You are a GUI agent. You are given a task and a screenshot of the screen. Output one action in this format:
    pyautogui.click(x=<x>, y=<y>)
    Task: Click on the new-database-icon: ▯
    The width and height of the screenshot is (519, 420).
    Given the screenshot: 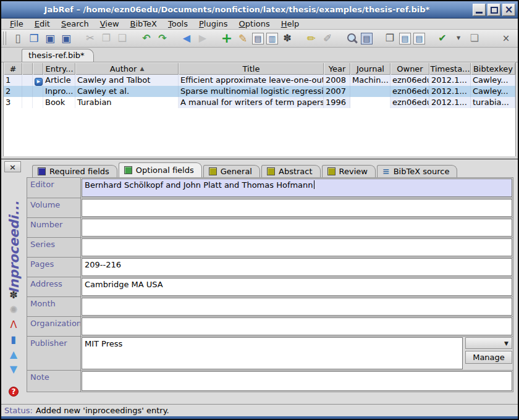 What is the action you would take?
    pyautogui.click(x=18, y=38)
    